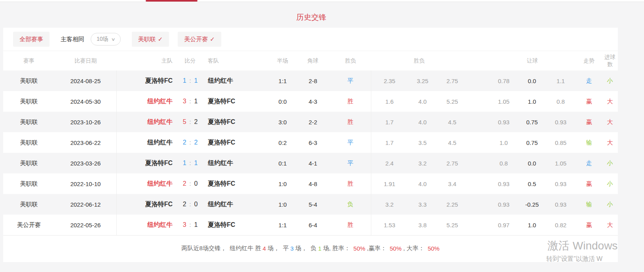 This screenshot has width=644, height=272. I want to click on cell-odds-win: 1.53, so click(389, 225).